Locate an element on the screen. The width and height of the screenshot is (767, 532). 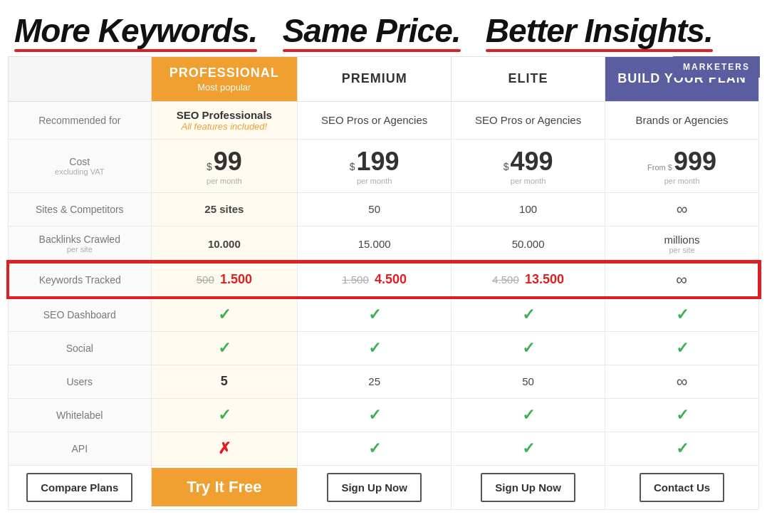
sites-build: ∞ is located at coordinates (682, 209).